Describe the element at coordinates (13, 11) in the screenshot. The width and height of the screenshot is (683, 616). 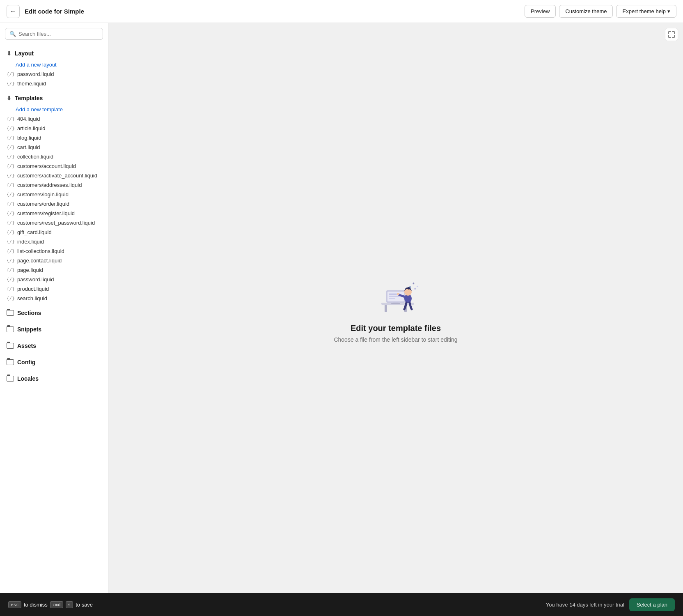
I see `back-button: ←` at that location.